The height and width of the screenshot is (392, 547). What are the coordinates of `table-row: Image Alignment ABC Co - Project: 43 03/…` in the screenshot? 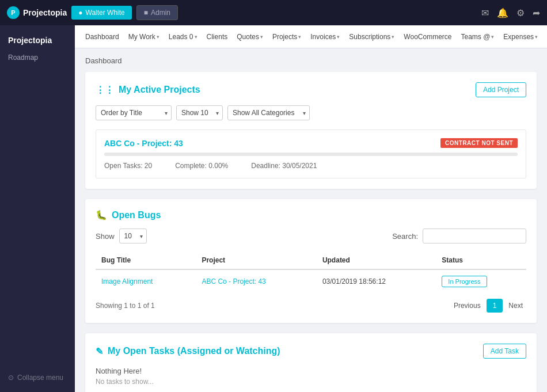 It's located at (311, 281).